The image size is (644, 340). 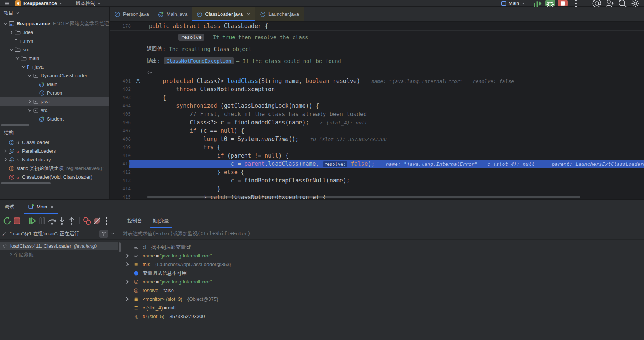 What do you see at coordinates (381, 308) in the screenshot?
I see `variable-row-c-slot-4: c (slot_4) = null` at bounding box center [381, 308].